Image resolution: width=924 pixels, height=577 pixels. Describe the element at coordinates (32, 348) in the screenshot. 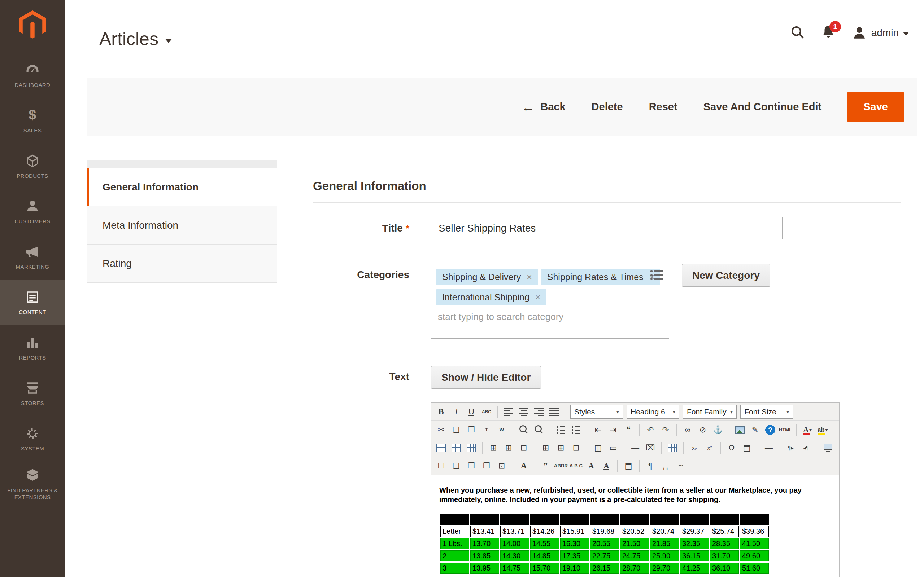

I see `sidebar-item-reports: REPORTS` at that location.